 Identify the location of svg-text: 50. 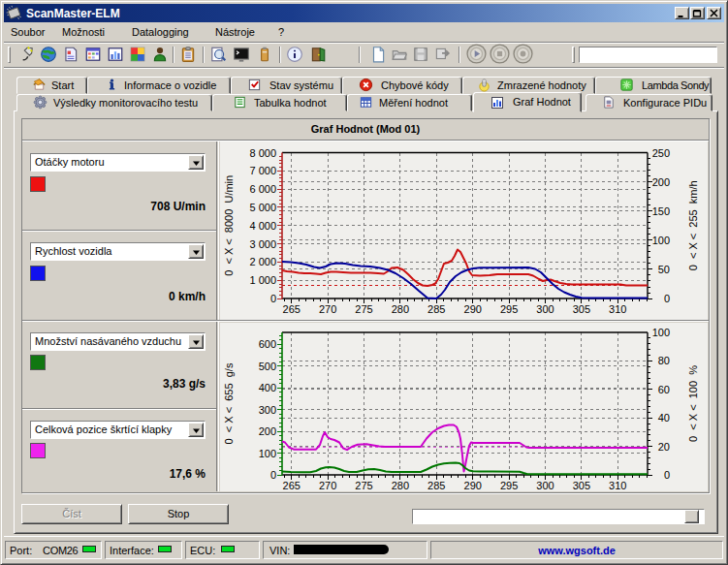
(664, 269).